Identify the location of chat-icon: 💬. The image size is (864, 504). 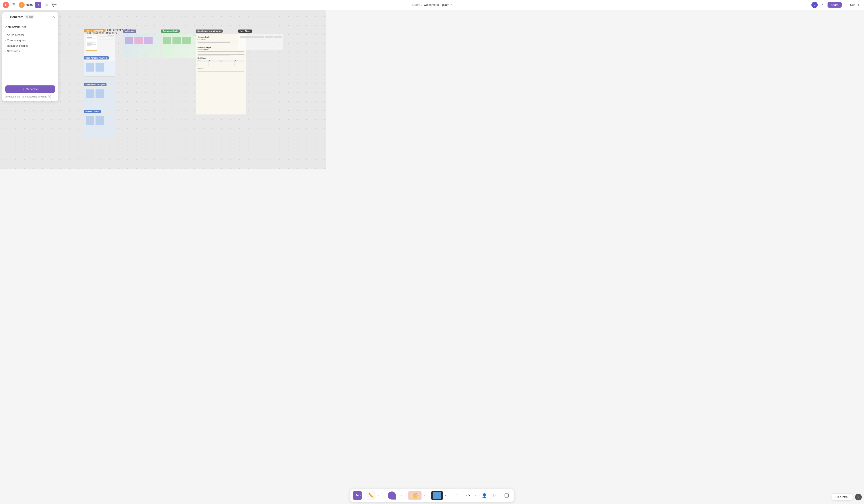
(54, 5).